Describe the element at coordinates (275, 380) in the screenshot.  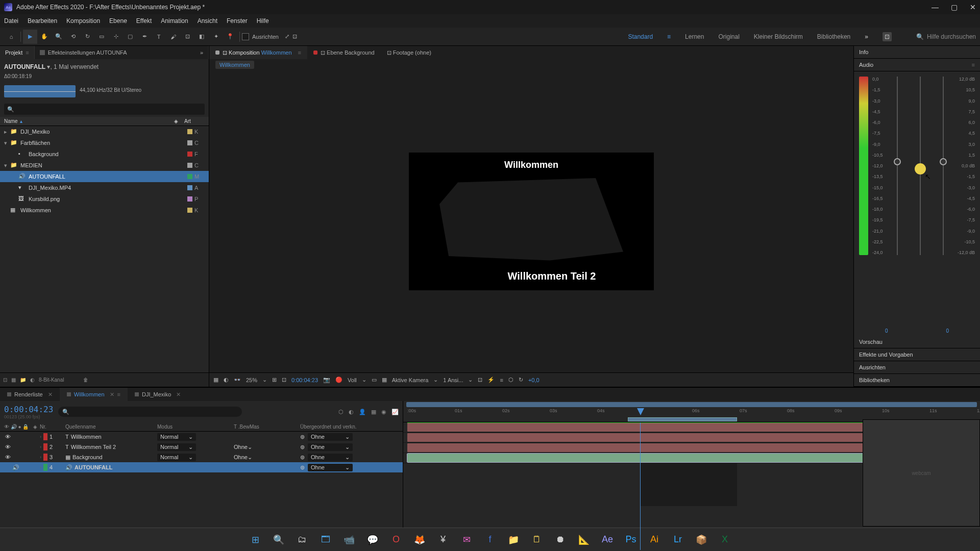
I see `grid-icon: ⊞` at that location.